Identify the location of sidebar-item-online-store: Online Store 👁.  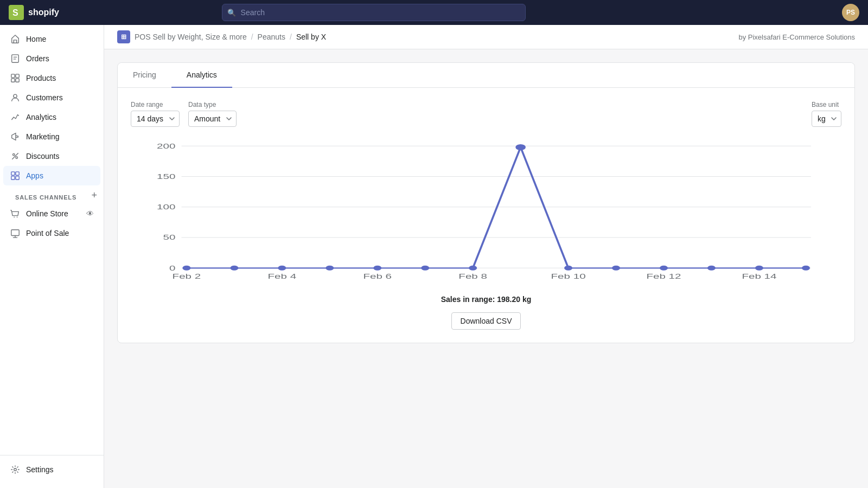
(52, 214).